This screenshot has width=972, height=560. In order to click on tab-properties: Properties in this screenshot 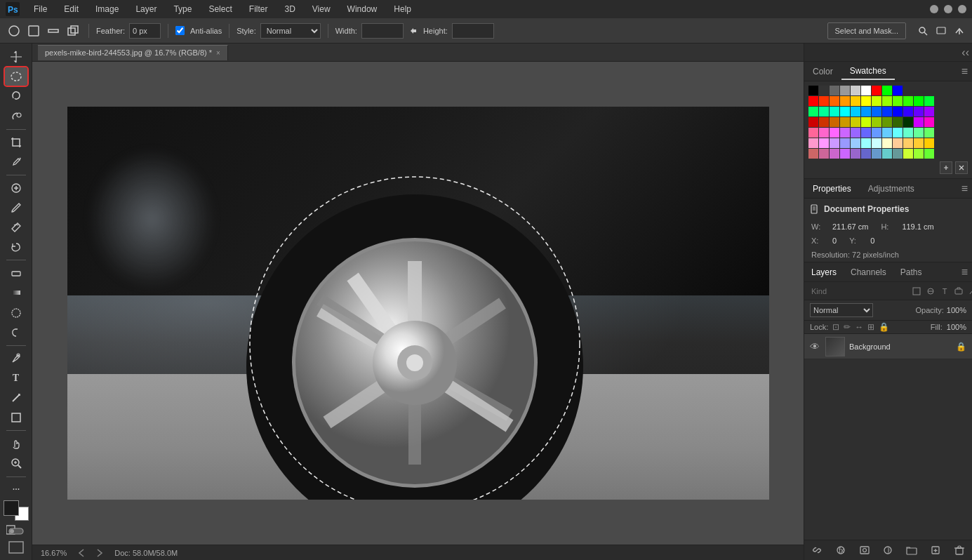, I will do `click(832, 189)`.